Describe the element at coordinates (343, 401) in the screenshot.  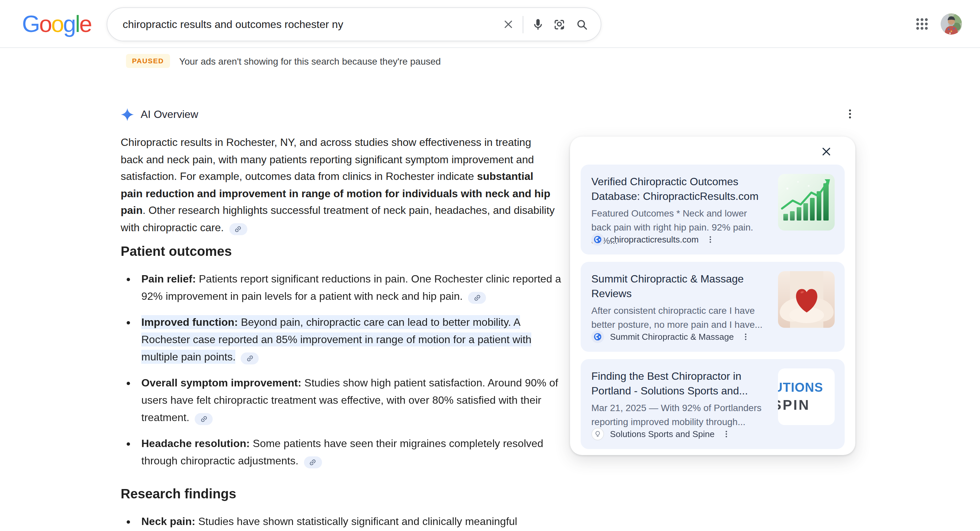
I see `ai-bullet: Overall symptom improvement: Studies sho…` at that location.